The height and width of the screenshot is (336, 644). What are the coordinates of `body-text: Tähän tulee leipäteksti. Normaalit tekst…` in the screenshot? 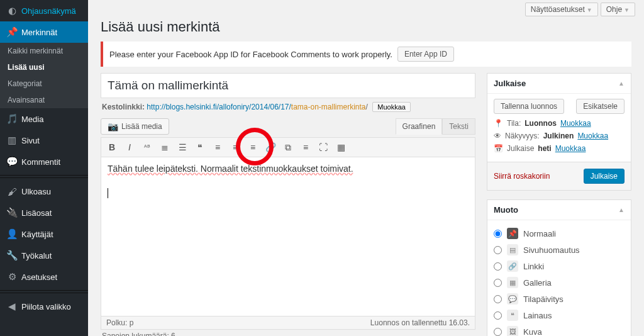 It's located at (230, 169).